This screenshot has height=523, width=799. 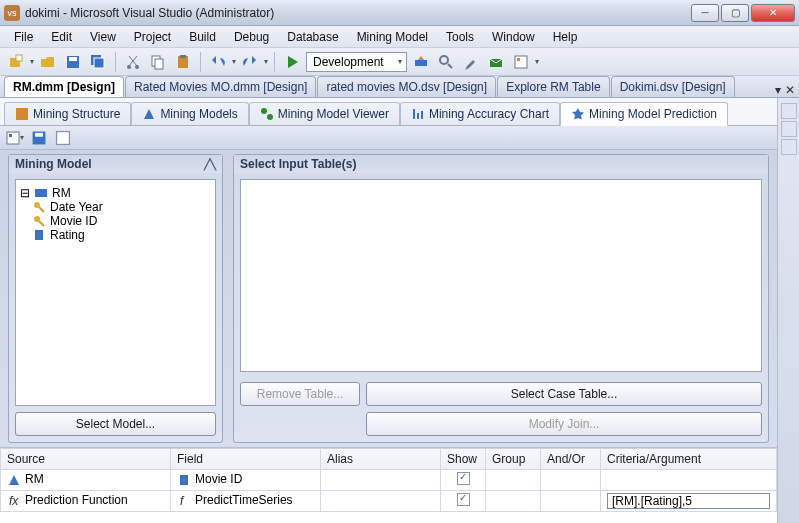 What do you see at coordinates (514, 37) in the screenshot?
I see `menu-window: Window` at bounding box center [514, 37].